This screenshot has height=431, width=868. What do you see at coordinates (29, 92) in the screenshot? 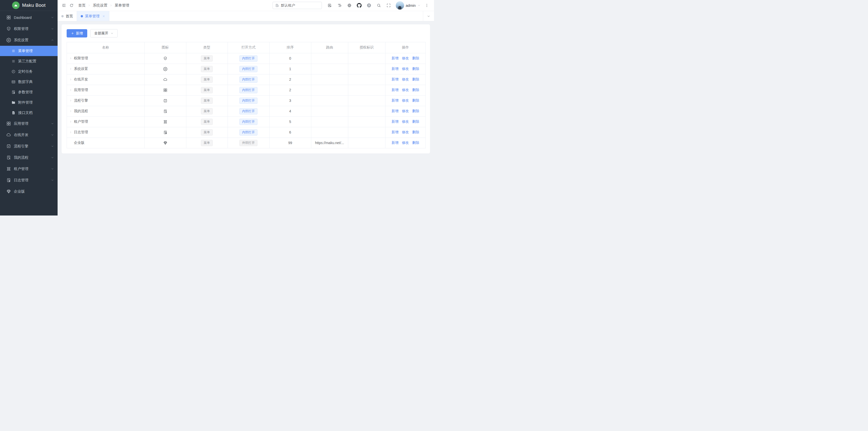
I see `sidebar-item-parameter-manage: 参数管理` at bounding box center [29, 92].